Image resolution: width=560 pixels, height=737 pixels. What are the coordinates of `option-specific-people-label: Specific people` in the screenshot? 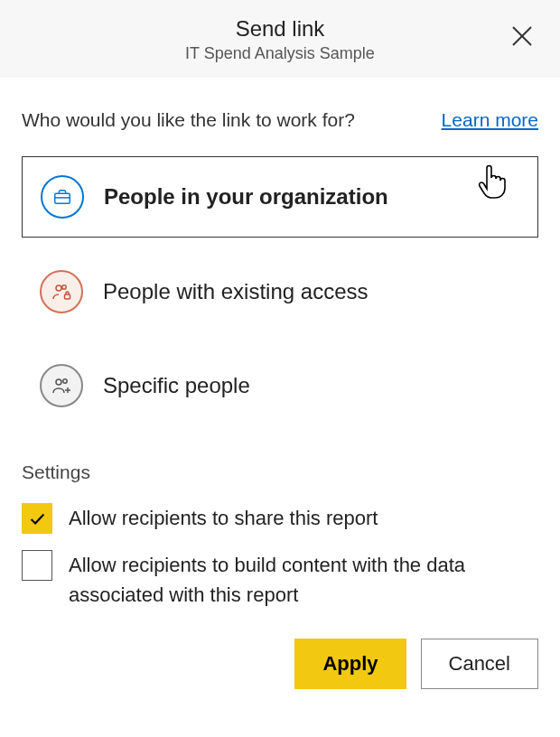 It's located at (177, 386).